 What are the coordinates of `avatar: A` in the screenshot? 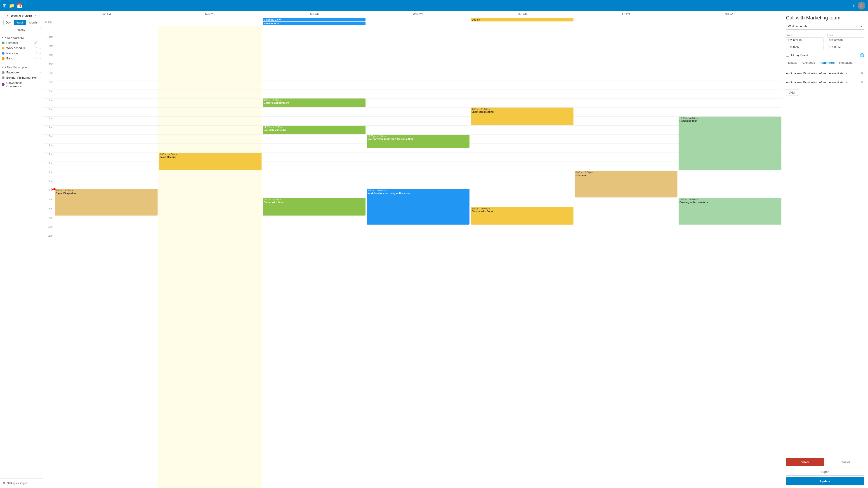 It's located at (861, 5).